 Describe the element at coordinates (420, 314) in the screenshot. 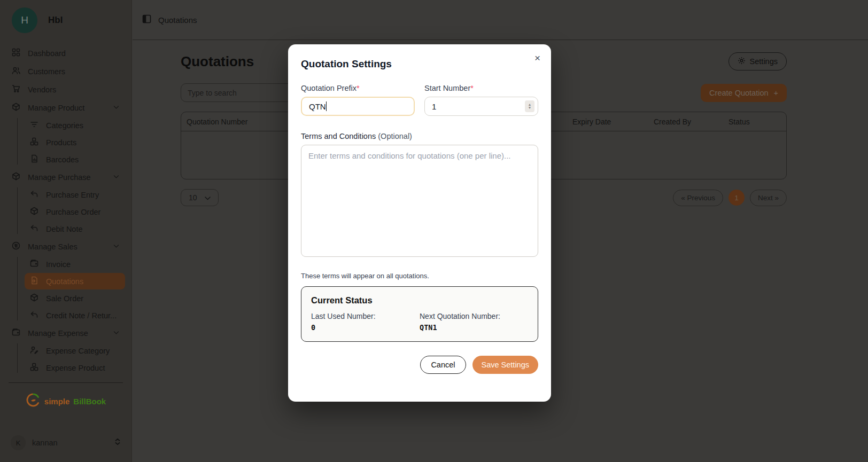

I see `current-status-card: Current Status Last Used Number: 0 Next …` at that location.